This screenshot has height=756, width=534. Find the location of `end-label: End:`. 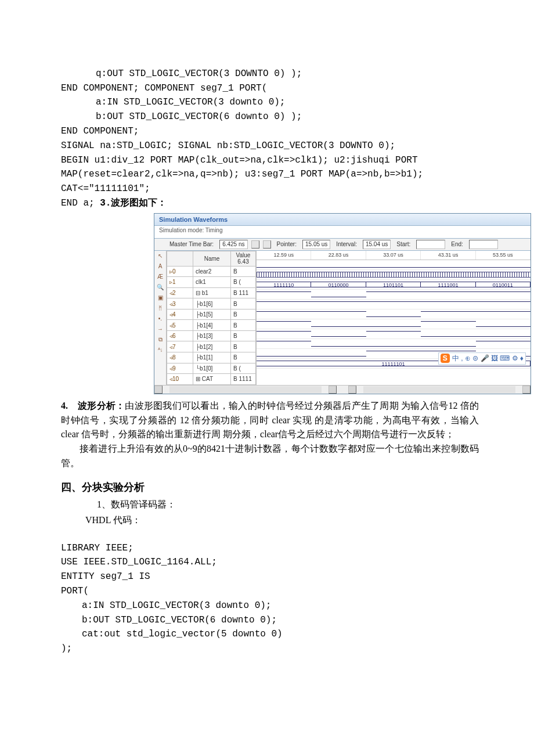

end-label: End: is located at coordinates (457, 244).